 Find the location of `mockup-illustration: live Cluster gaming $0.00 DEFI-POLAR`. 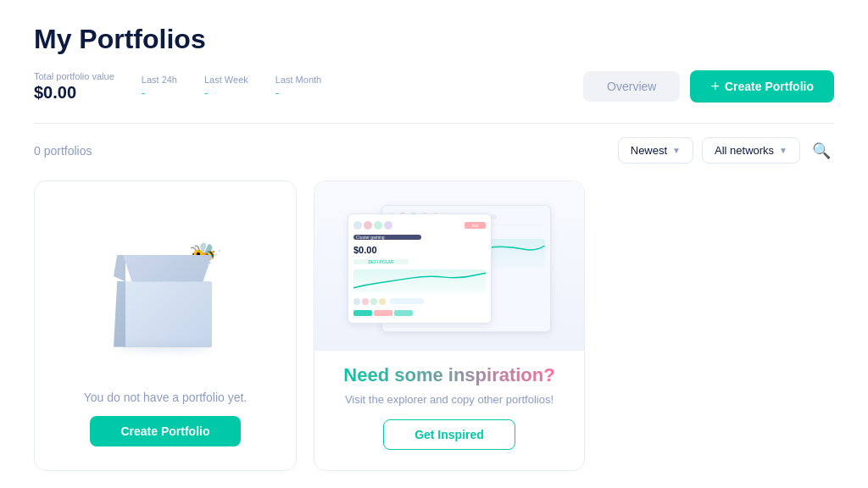

mockup-illustration: live Cluster gaming $0.00 DEFI-POLAR is located at coordinates (449, 266).